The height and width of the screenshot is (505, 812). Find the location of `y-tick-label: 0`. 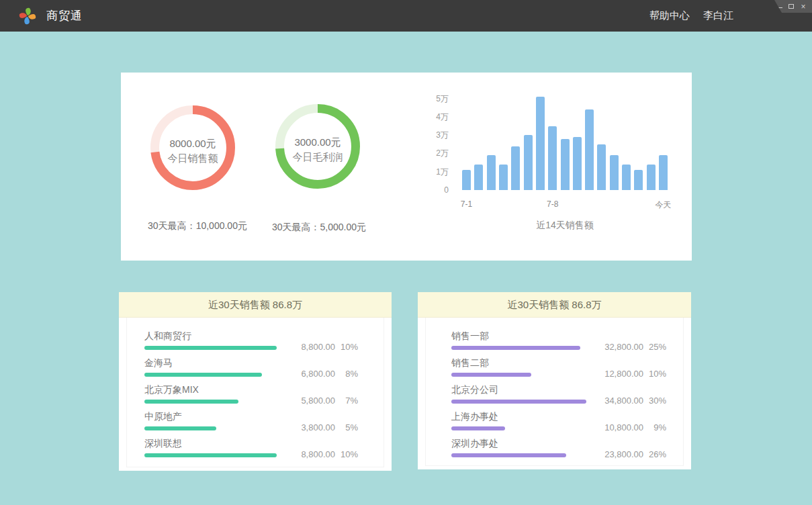

y-tick-label: 0 is located at coordinates (446, 190).